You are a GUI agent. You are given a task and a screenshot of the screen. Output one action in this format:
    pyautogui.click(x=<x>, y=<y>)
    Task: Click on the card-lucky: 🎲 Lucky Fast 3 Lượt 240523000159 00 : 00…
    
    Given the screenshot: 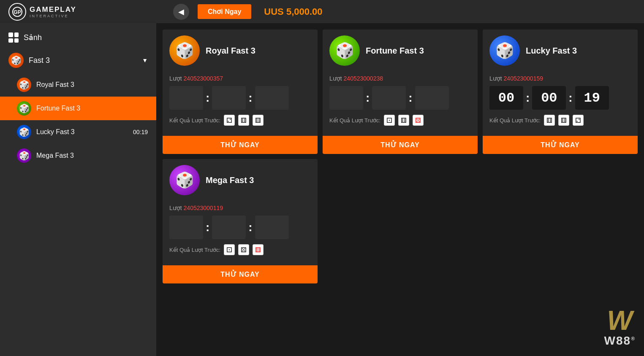 What is the action you would take?
    pyautogui.click(x=560, y=92)
    